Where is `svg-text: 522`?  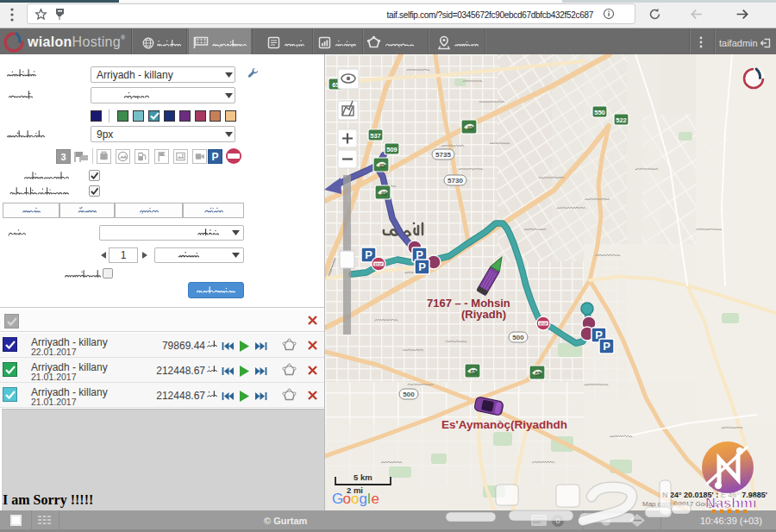 svg-text: 522 is located at coordinates (621, 121).